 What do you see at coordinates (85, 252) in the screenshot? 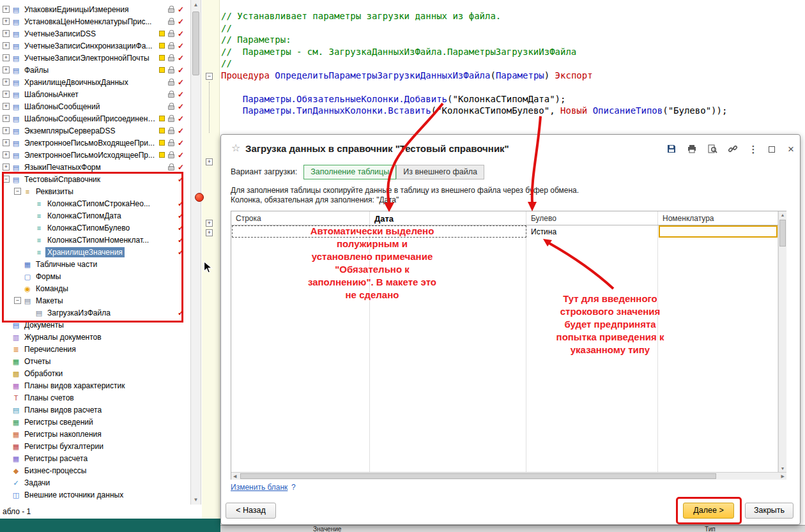
I see `tree-item-label: ХранилищеЗначения` at bounding box center [85, 252].